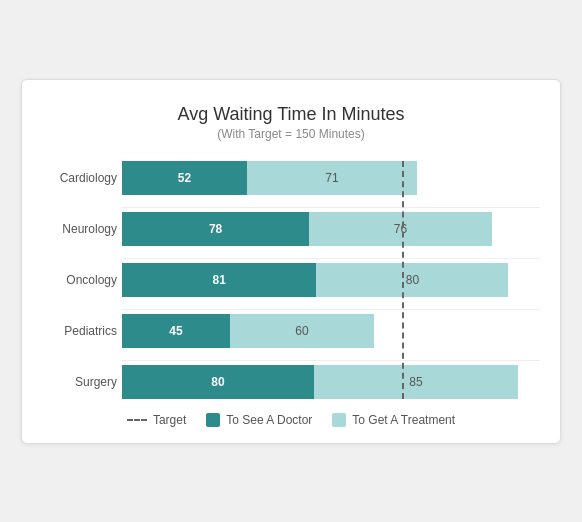 Image resolution: width=582 pixels, height=522 pixels. What do you see at coordinates (339, 420) in the screenshot?
I see `treatment-color-icon` at bounding box center [339, 420].